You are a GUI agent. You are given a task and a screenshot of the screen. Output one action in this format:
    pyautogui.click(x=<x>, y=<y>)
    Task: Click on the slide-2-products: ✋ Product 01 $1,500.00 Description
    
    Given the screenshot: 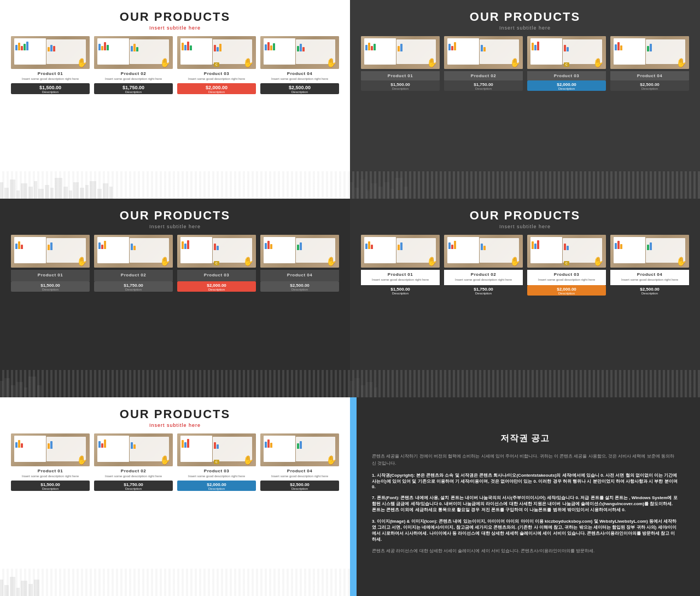 What is the action you would take?
    pyautogui.click(x=525, y=63)
    